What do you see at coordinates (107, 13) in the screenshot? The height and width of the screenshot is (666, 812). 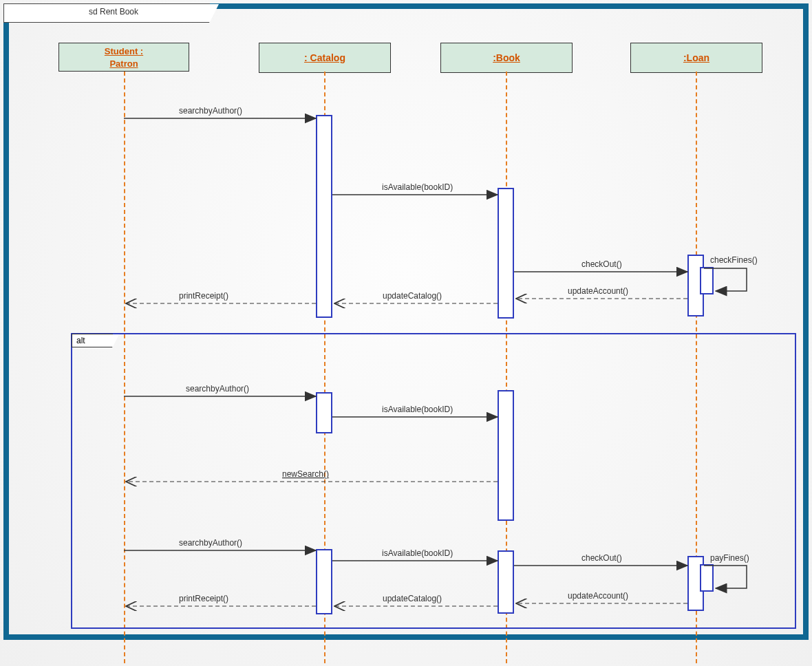 I see `sd-frame-label: sd Rent Book` at bounding box center [107, 13].